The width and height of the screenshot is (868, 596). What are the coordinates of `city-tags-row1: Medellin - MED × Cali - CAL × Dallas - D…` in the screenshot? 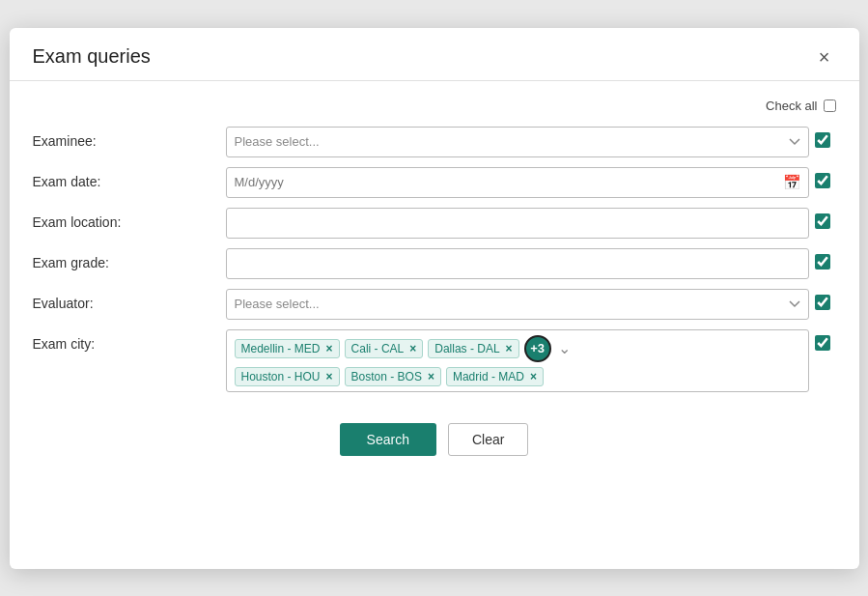 It's located at (518, 349).